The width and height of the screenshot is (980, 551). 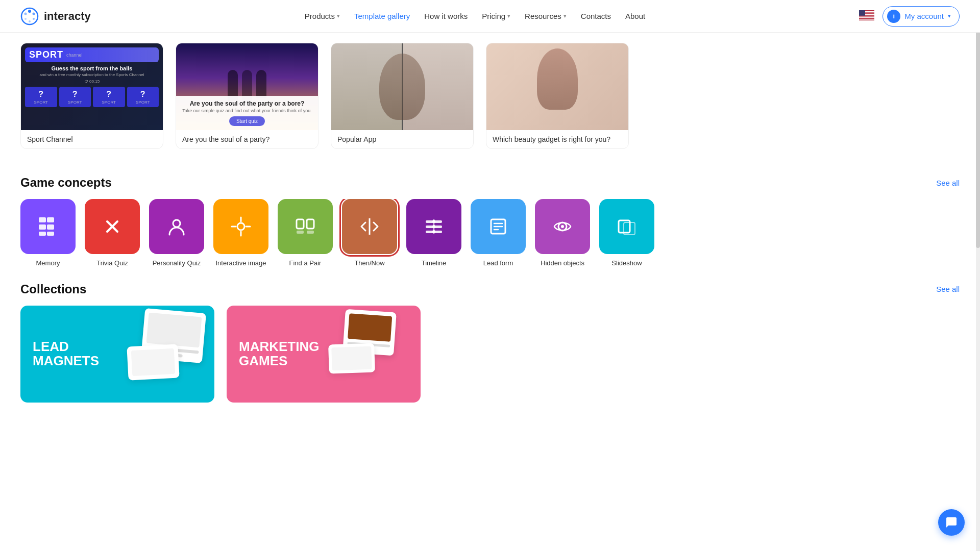 What do you see at coordinates (177, 227) in the screenshot?
I see `personality-icon-box` at bounding box center [177, 227].